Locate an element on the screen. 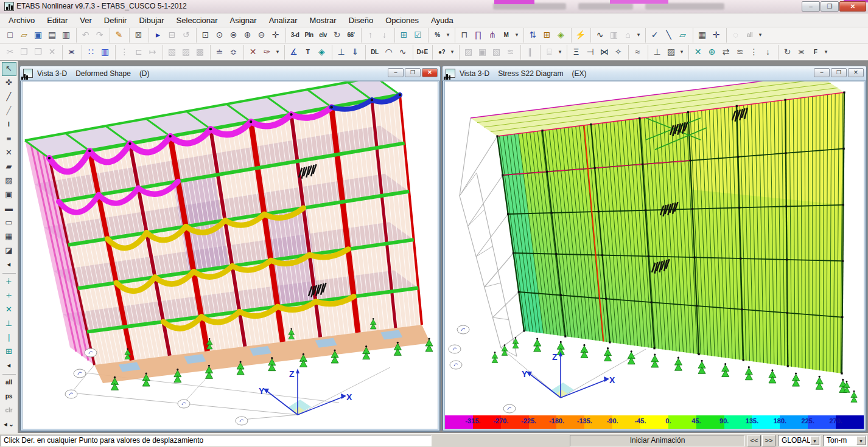 The image size is (868, 447). paste-icon: ❒ is located at coordinates (38, 52).